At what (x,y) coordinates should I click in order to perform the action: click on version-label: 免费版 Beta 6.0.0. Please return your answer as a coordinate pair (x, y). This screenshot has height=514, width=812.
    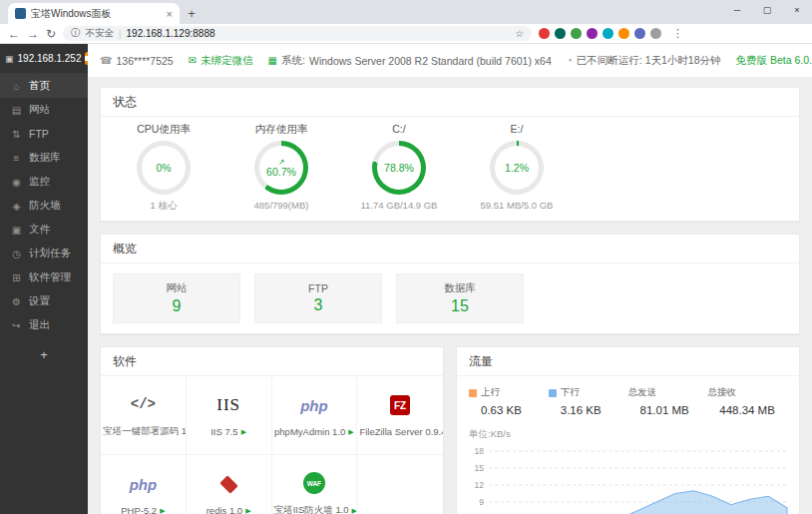
    Looking at the image, I should click on (774, 61).